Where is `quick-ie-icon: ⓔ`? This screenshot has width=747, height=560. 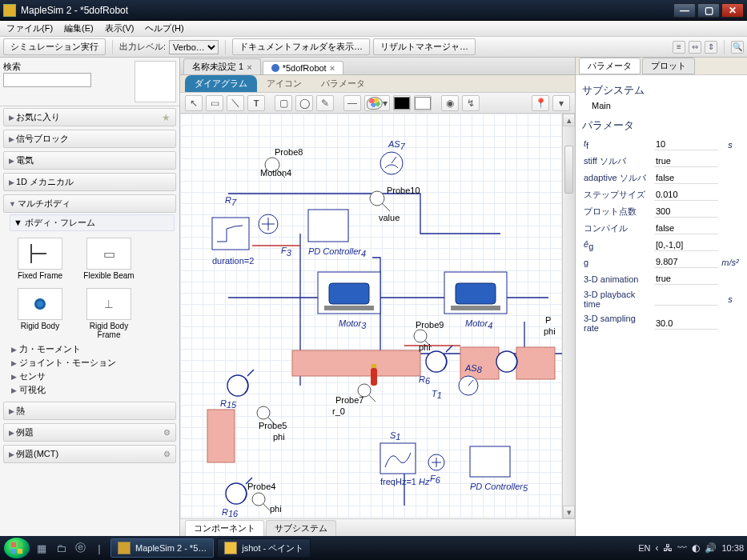 quick-ie-icon: ⓔ is located at coordinates (80, 548).